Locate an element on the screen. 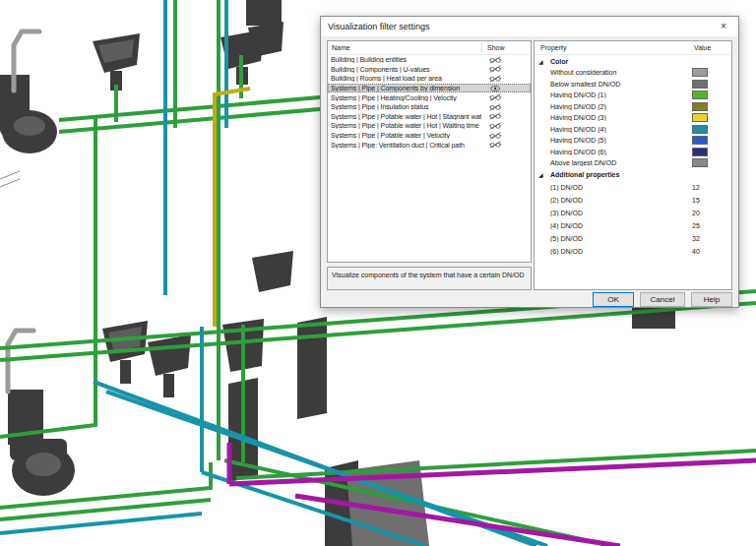 Image resolution: width=756 pixels, height=546 pixels. color-row: Having DN/OD (1) is located at coordinates (633, 95).